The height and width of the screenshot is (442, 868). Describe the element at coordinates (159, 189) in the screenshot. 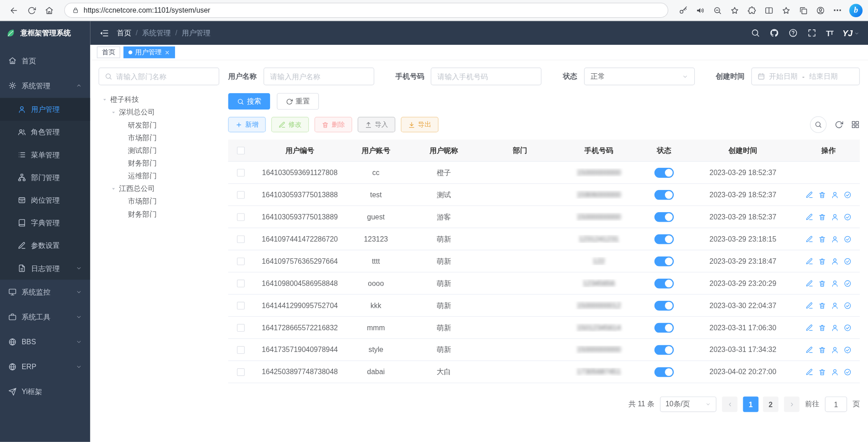

I see `tree-node: 江西总公司` at that location.